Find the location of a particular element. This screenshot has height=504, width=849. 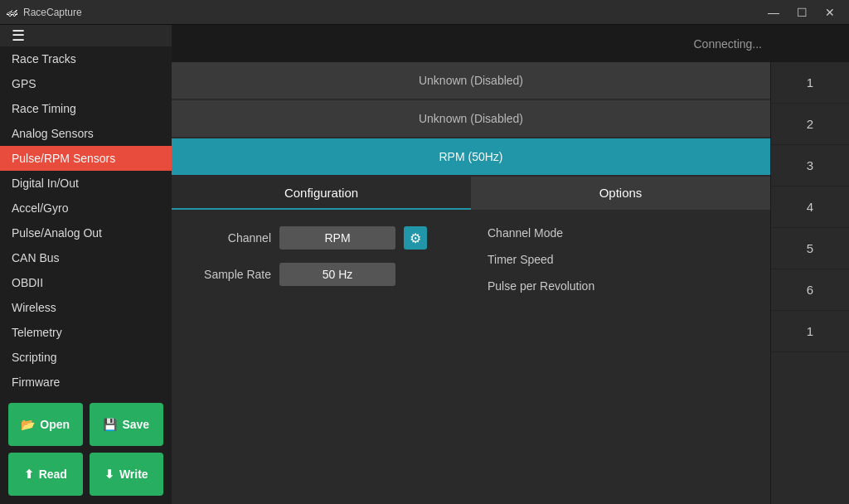

sidebar-item-can-bus: CAN Bus is located at coordinates (86, 258).